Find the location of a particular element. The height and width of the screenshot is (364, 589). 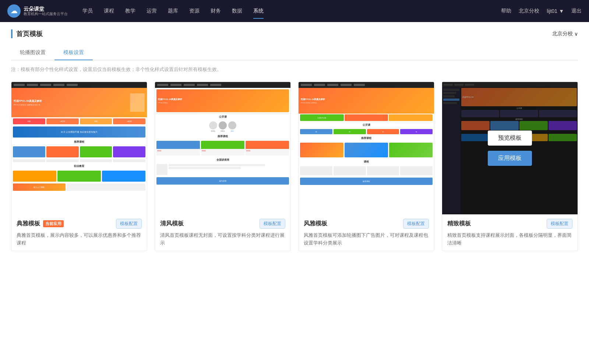

template-preview-qingfeng: 托福TPO1-54真题及解析 PP·IA·口语笔记 公开课 讲师名 is located at coordinates (223, 148).